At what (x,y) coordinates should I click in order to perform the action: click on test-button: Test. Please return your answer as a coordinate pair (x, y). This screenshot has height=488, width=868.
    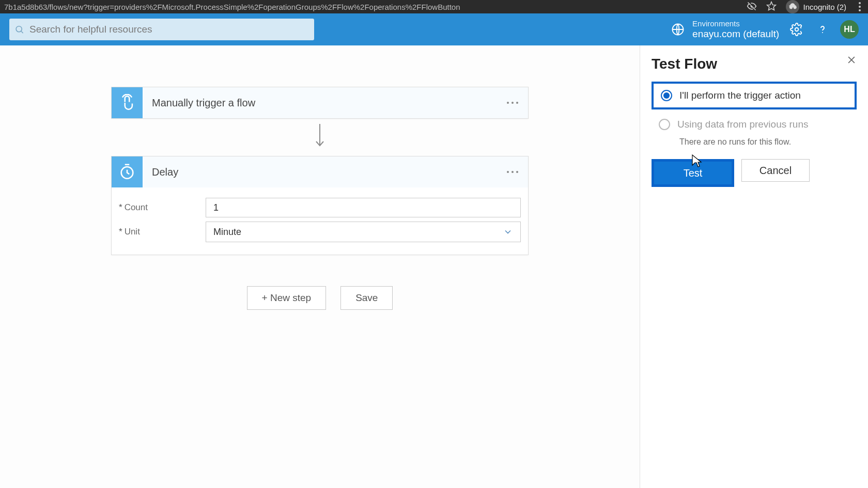
    Looking at the image, I should click on (693, 173).